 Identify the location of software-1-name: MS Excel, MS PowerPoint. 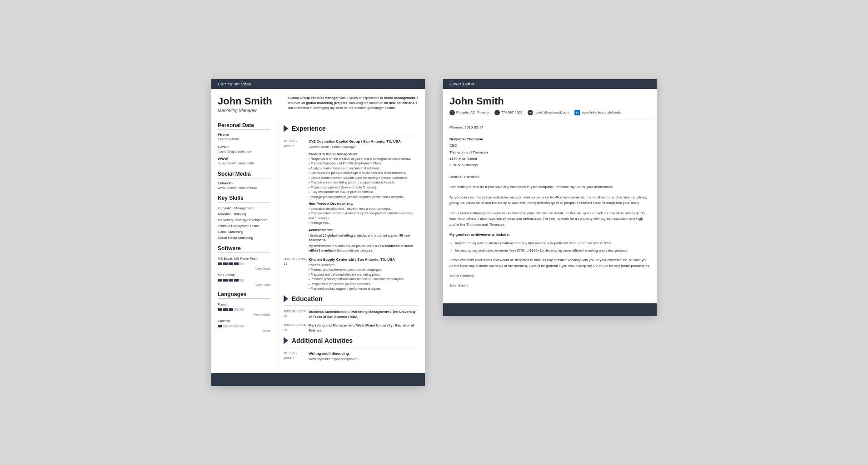
(244, 259).